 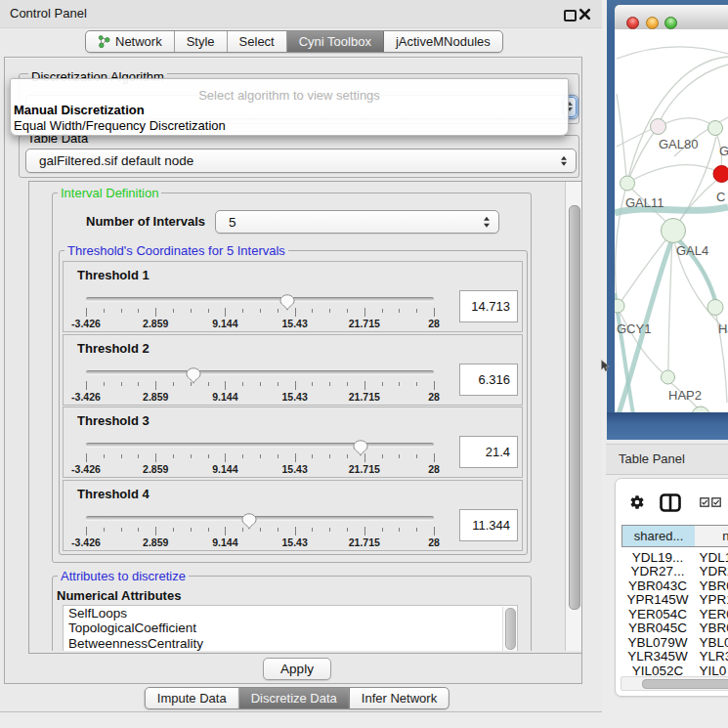 I want to click on control-panel-titlebar: Control Panel, so click(x=301, y=14).